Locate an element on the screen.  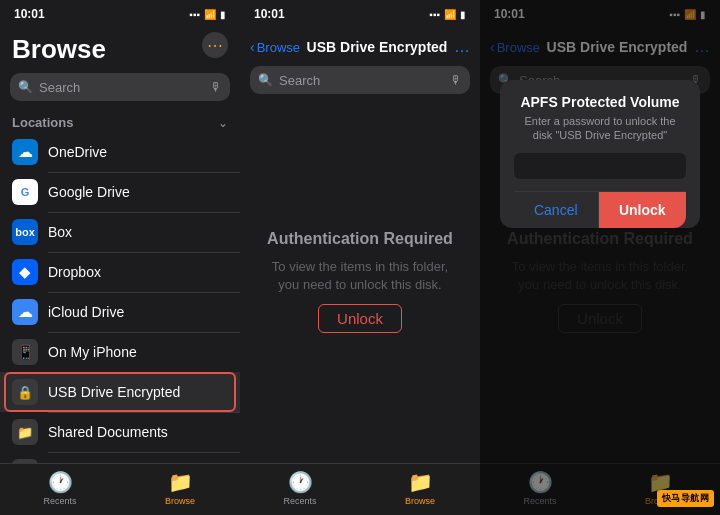
signal-icon-2: ▪▪▪ is located at coordinates (434, 14).